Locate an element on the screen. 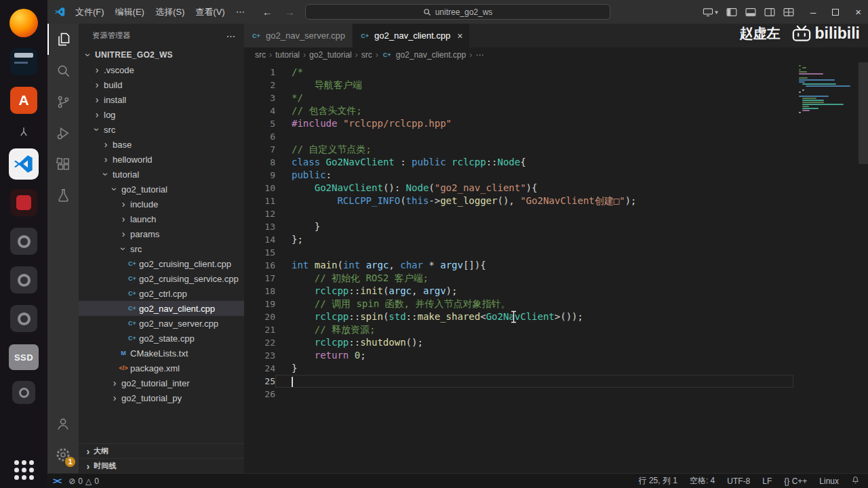 Image resolution: width=868 pixels, height=488 pixels. tree-item-folder: ›params is located at coordinates (161, 234).